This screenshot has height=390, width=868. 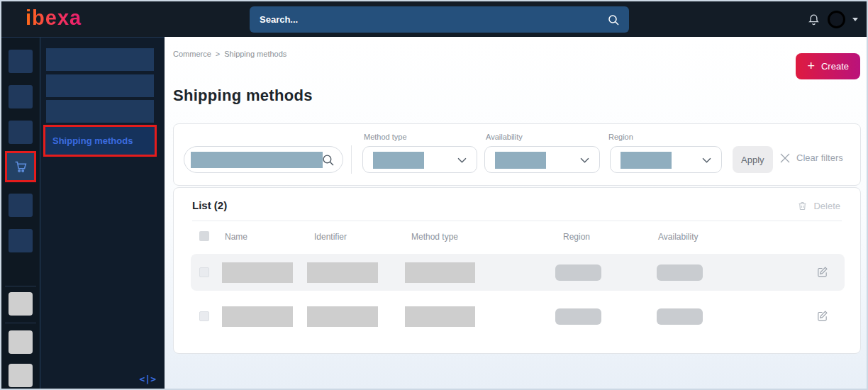 What do you see at coordinates (666, 160) in the screenshot?
I see `region-select` at bounding box center [666, 160].